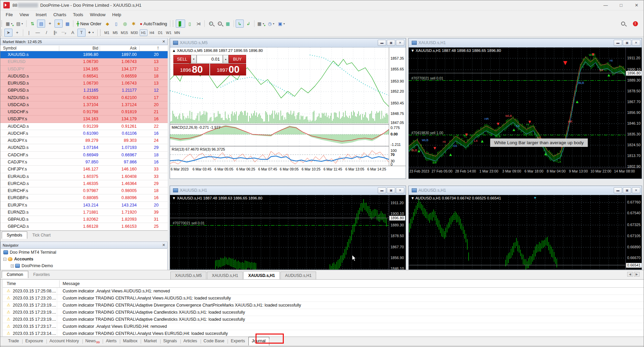 The image size is (644, 347). What do you see at coordinates (288, 169) in the screenshot?
I see `time-axis: 6 Mar 2023 6 Mar 03:45 6 Mar 05:05 6 Mar…` at bounding box center [288, 169].